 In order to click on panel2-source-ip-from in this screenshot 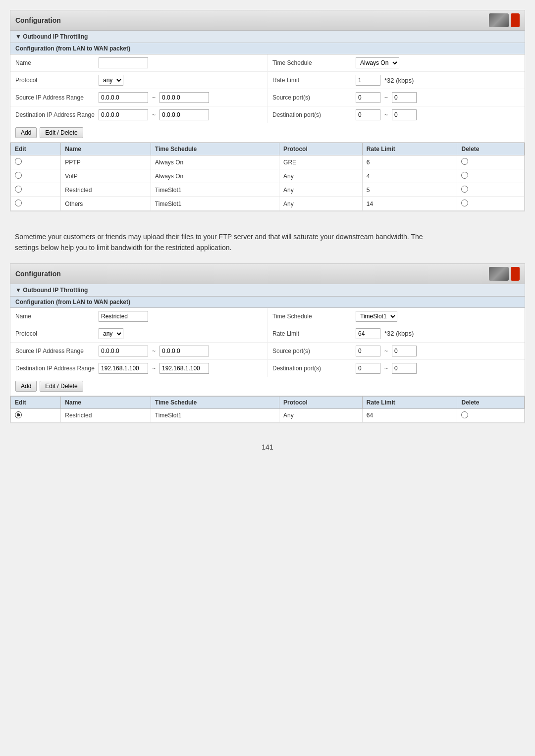, I will do `click(123, 351)`.